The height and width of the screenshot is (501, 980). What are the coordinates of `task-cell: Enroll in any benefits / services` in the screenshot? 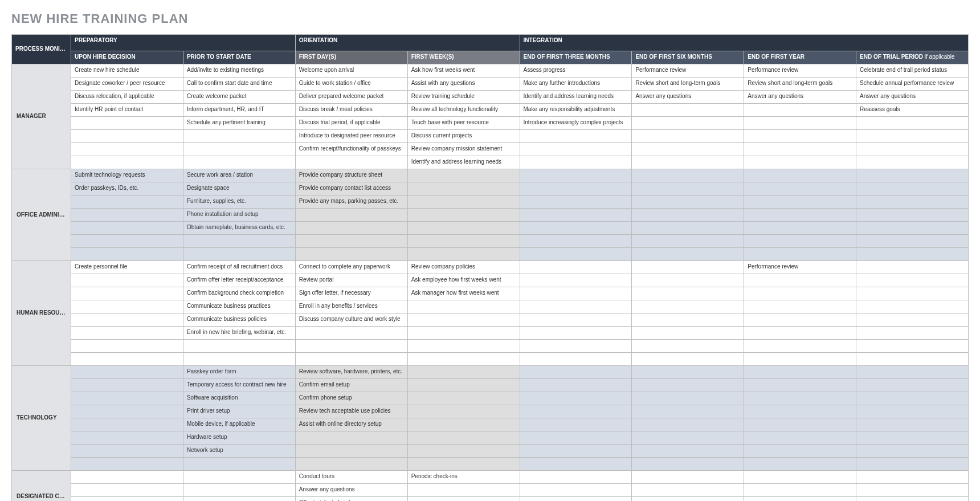 It's located at (351, 307).